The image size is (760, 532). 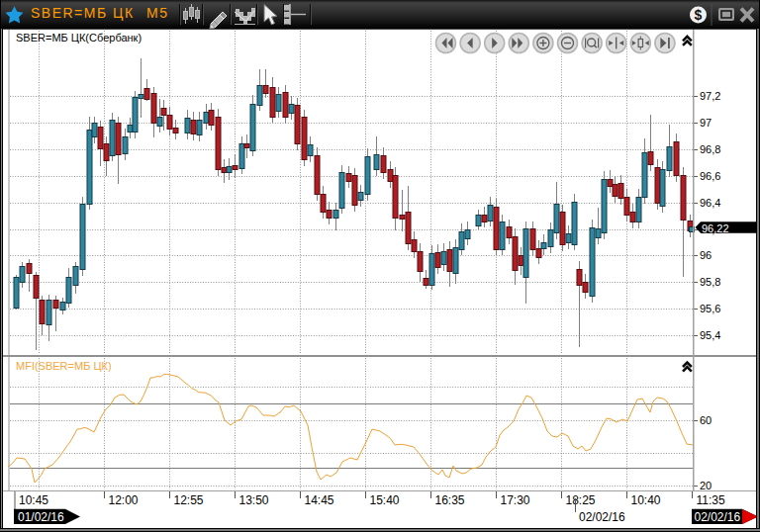 What do you see at coordinates (706, 486) in the screenshot?
I see `svg-text: 20` at bounding box center [706, 486].